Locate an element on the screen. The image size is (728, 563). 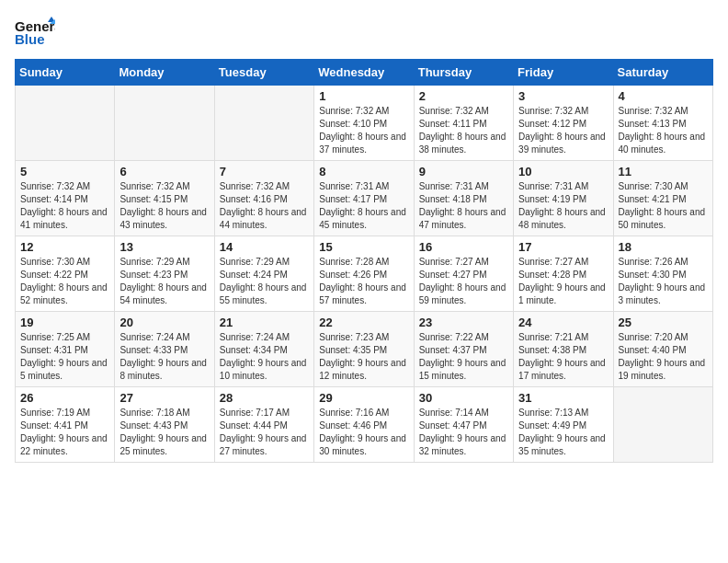
calendar-cell: 20Sunrise: 7:24 AM Sunset: 4:33 PM Dayli… is located at coordinates (165, 350).